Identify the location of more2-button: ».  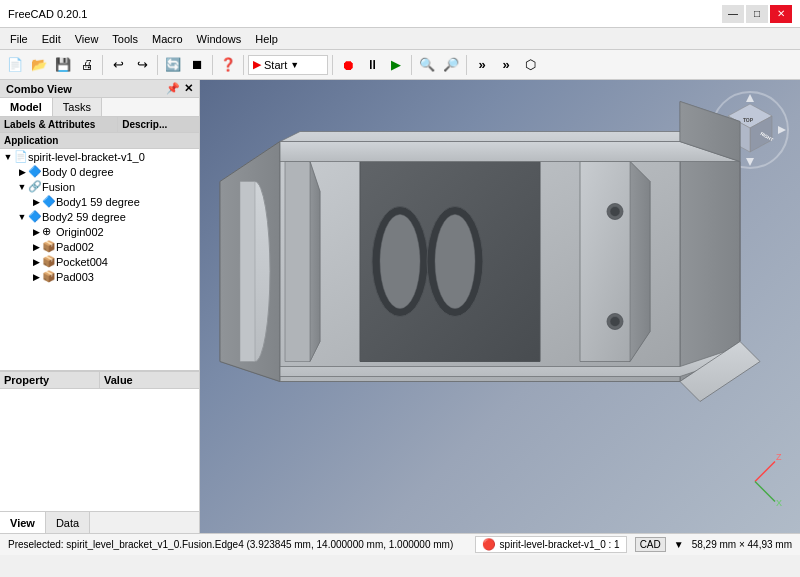
(506, 65).